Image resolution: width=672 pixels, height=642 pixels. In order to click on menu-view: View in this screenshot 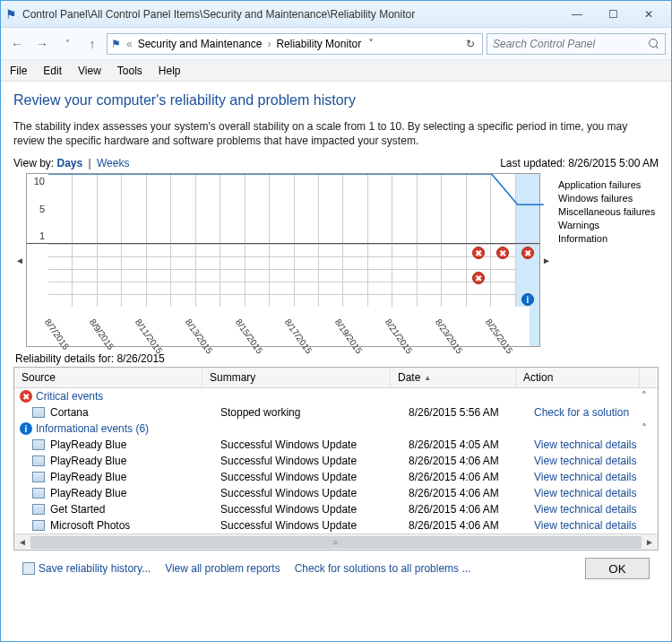, I will do `click(90, 71)`.